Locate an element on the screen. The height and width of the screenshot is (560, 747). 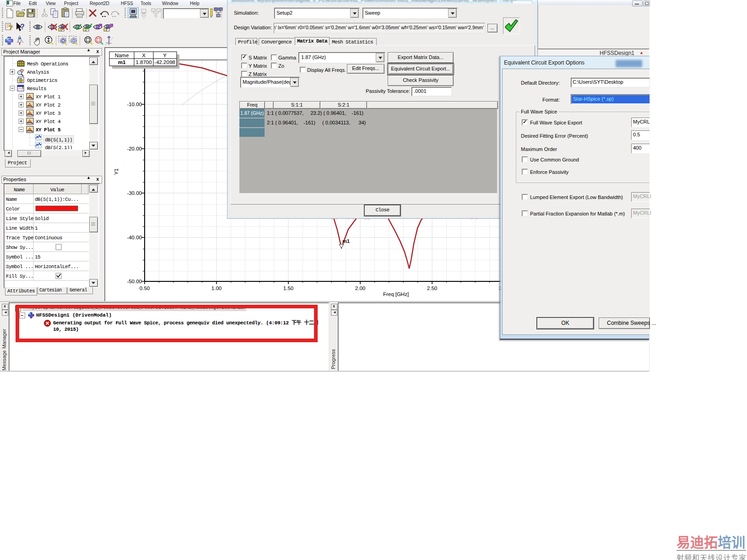
svg-text: Show Sy... is located at coordinates (20, 248).